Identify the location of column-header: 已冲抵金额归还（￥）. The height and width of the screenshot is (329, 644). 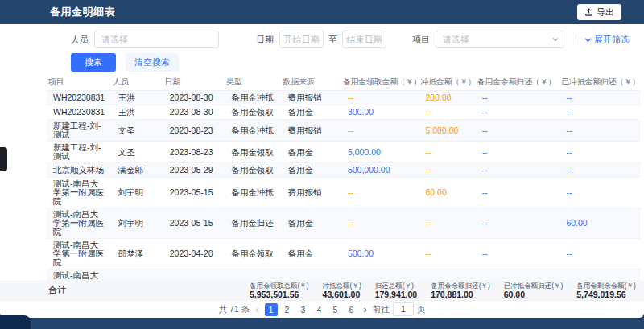
(601, 82).